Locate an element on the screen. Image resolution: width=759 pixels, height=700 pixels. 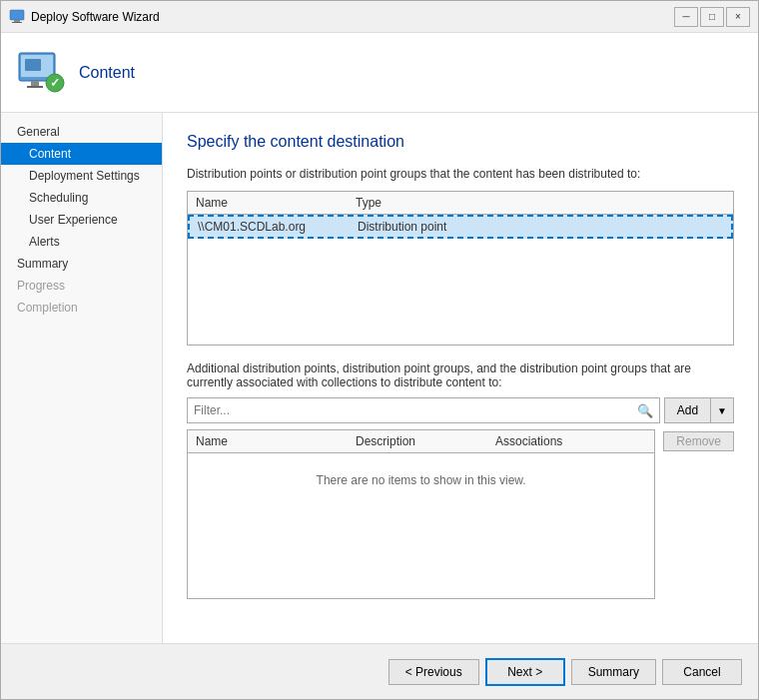
upper-table-header: Name Type is located at coordinates (460, 204).